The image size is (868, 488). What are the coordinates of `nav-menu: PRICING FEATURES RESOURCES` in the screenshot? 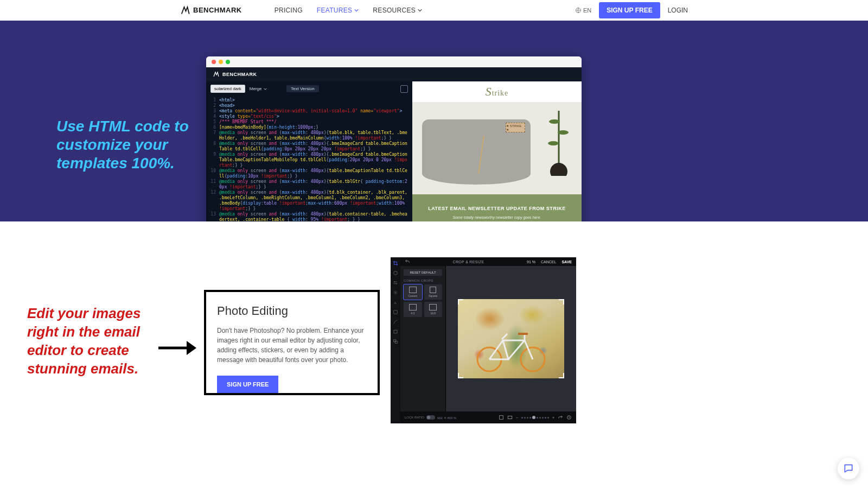 It's located at (348, 10).